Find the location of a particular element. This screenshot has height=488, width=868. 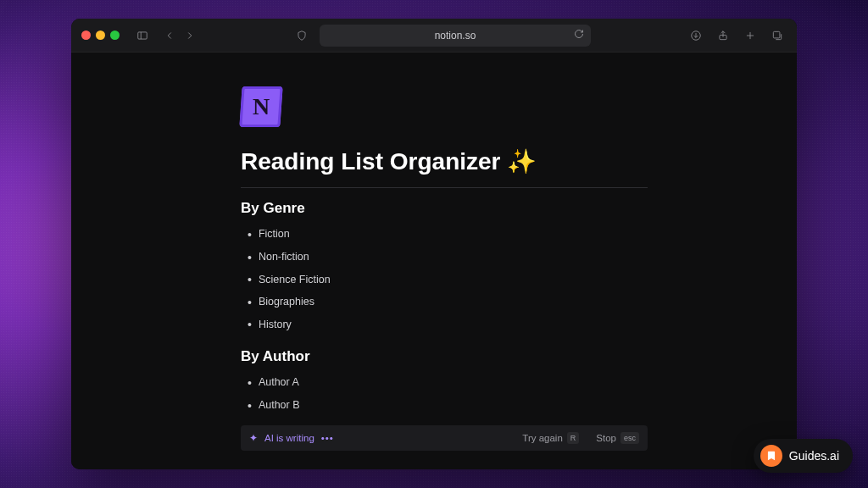

new-tab-icon is located at coordinates (750, 36).